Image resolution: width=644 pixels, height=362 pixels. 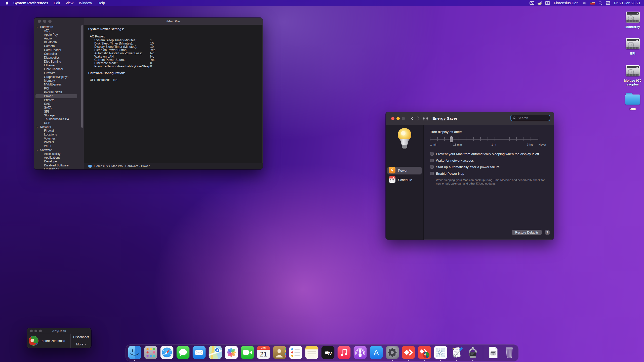 I want to click on control-center-icon, so click(x=608, y=3).